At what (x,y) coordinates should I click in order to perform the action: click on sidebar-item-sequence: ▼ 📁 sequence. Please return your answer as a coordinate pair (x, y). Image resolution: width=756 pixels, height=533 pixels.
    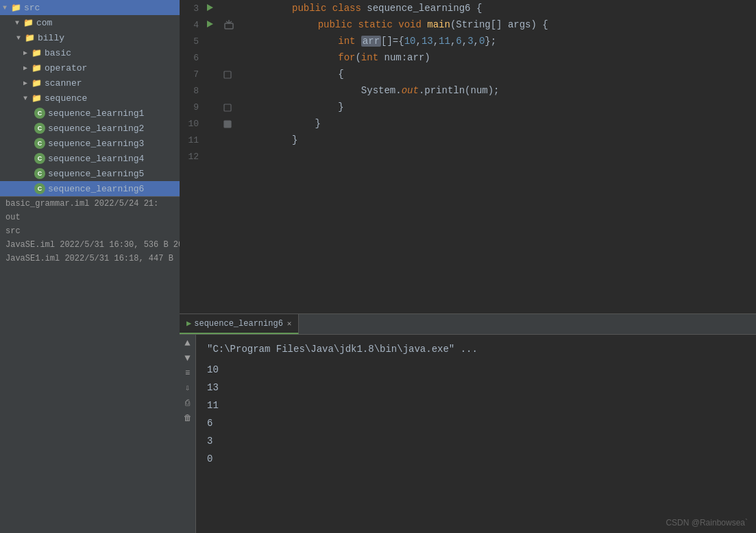
    Looking at the image, I should click on (90, 98).